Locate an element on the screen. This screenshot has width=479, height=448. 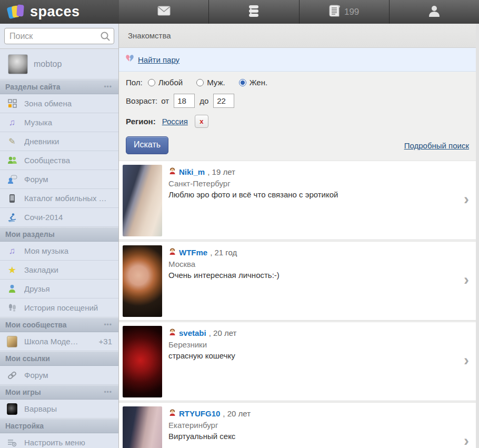
search-icon is located at coordinates (105, 37).